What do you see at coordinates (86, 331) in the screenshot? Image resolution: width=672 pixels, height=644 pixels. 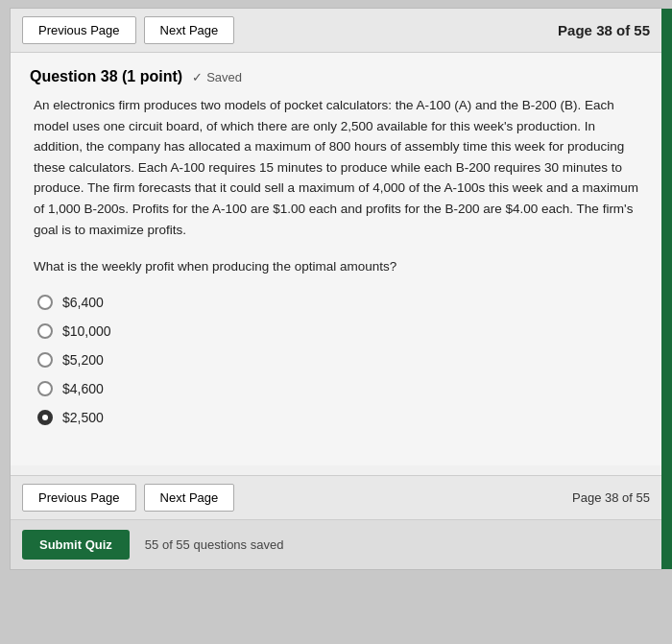 I see `option-label-1: $10,000` at bounding box center [86, 331].